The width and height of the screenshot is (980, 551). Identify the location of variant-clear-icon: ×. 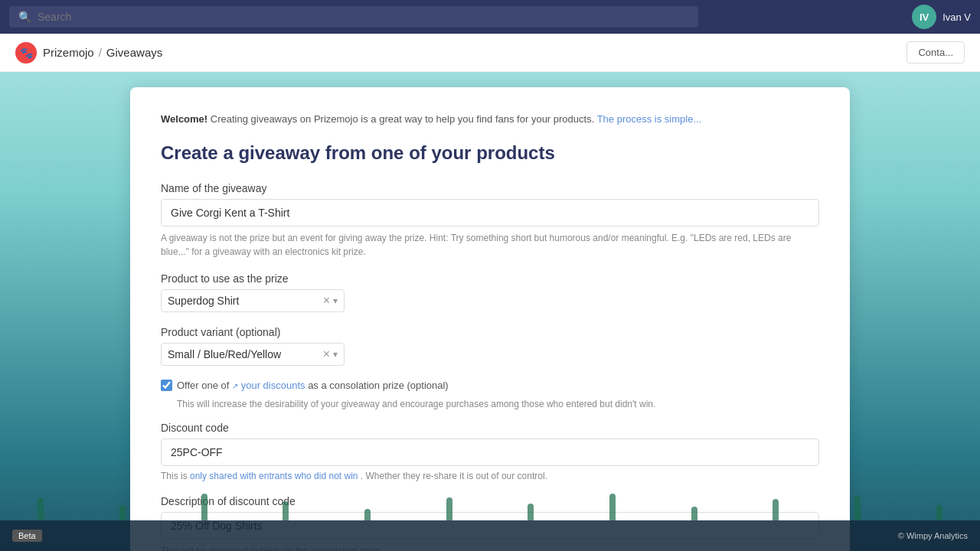
(326, 354).